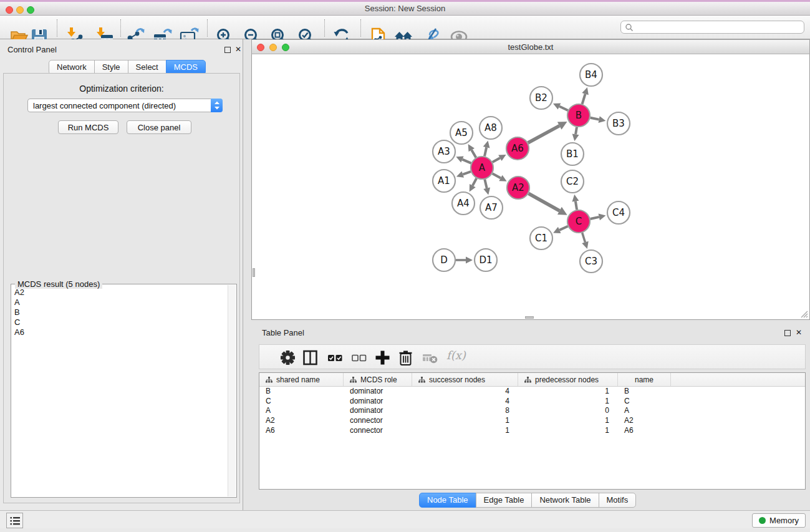 Image resolution: width=810 pixels, height=532 pixels. What do you see at coordinates (529, 317) in the screenshot?
I see `canvas-hscroll-thumb` at bounding box center [529, 317].